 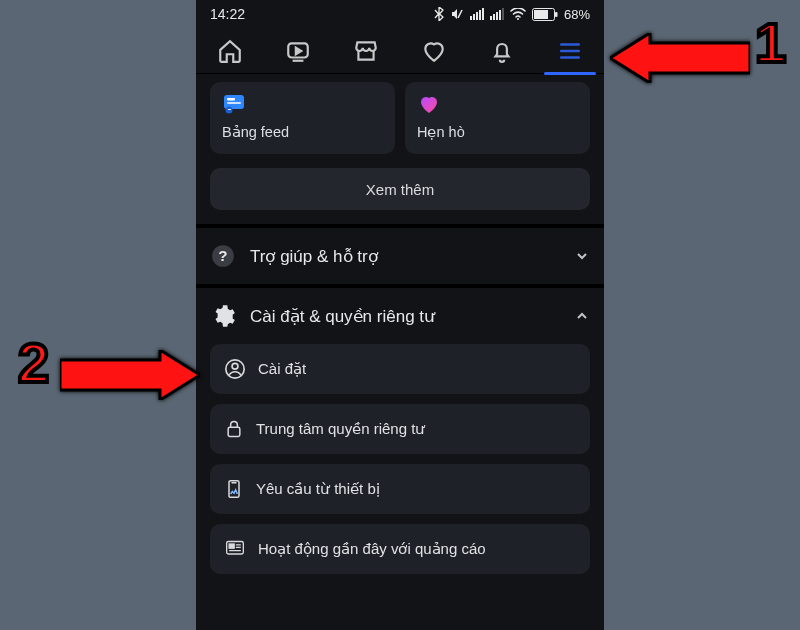 I want to click on feed-icon, so click(x=234, y=104).